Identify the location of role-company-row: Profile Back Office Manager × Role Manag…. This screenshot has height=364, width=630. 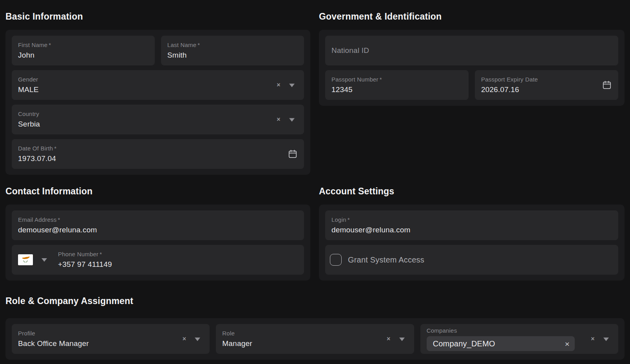
(315, 339).